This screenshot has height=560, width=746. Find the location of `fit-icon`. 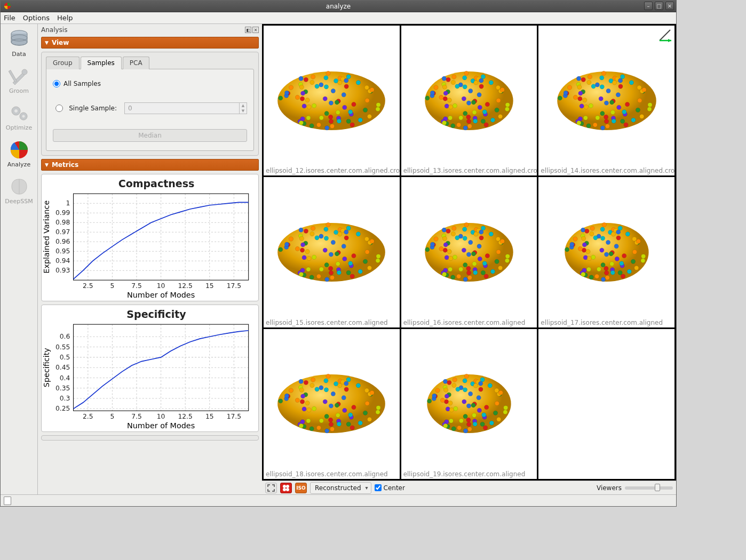

fit-icon is located at coordinates (271, 488).